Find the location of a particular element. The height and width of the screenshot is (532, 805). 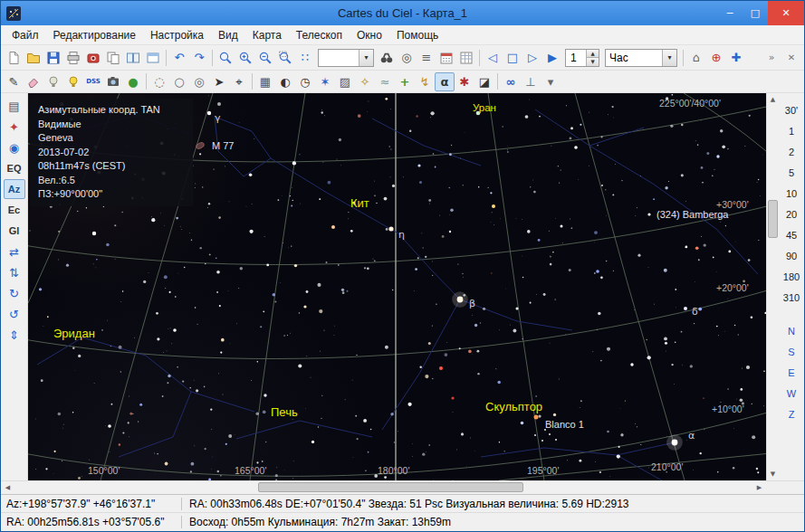

label-eraser-button is located at coordinates (34, 81).